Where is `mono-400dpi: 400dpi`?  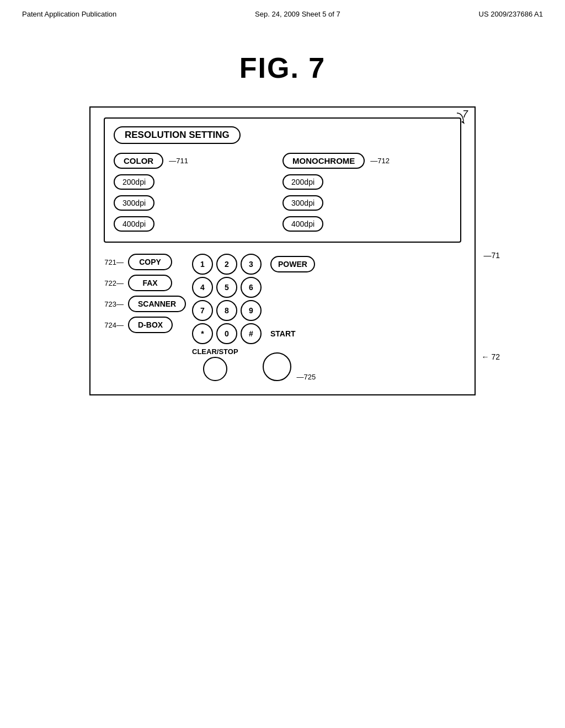 mono-400dpi: 400dpi is located at coordinates (303, 224).